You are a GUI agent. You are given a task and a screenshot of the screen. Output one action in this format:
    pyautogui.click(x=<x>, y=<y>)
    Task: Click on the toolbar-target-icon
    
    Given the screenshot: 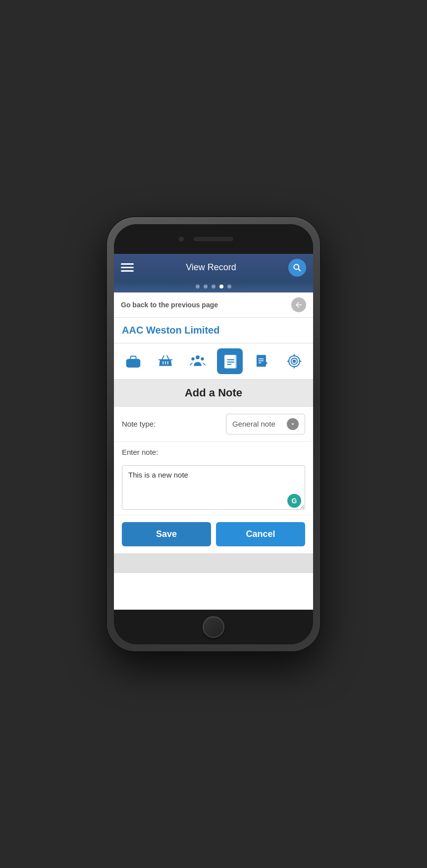 What is the action you would take?
    pyautogui.click(x=294, y=361)
    